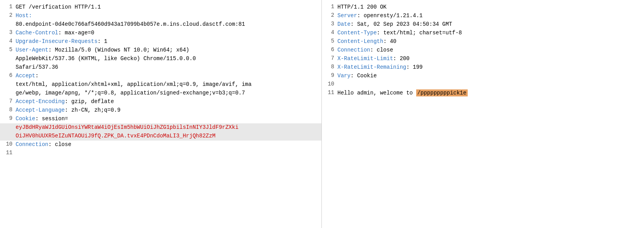 The width and height of the screenshot is (644, 228). I want to click on line-content: Host:, so click(168, 16).